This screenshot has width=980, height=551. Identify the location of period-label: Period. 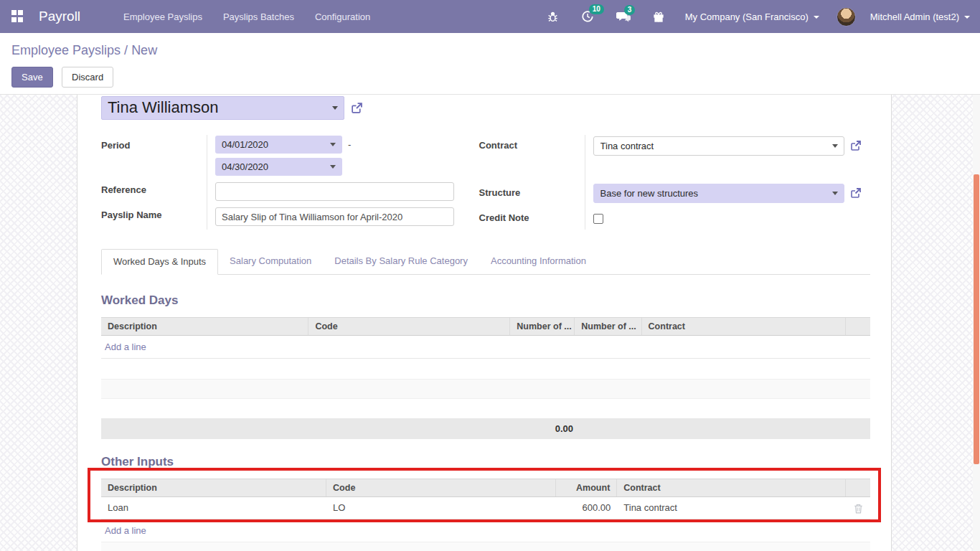
(154, 146).